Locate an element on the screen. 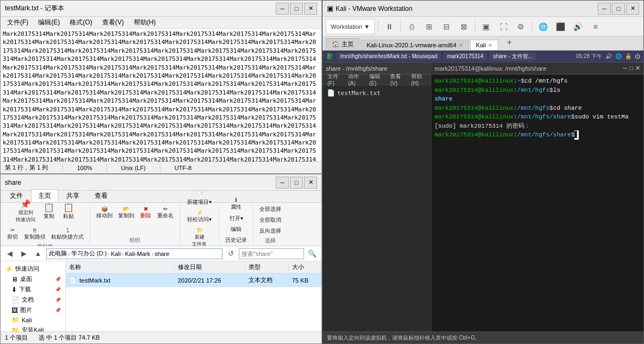  vm-network-btn: 🌐 is located at coordinates (543, 27).